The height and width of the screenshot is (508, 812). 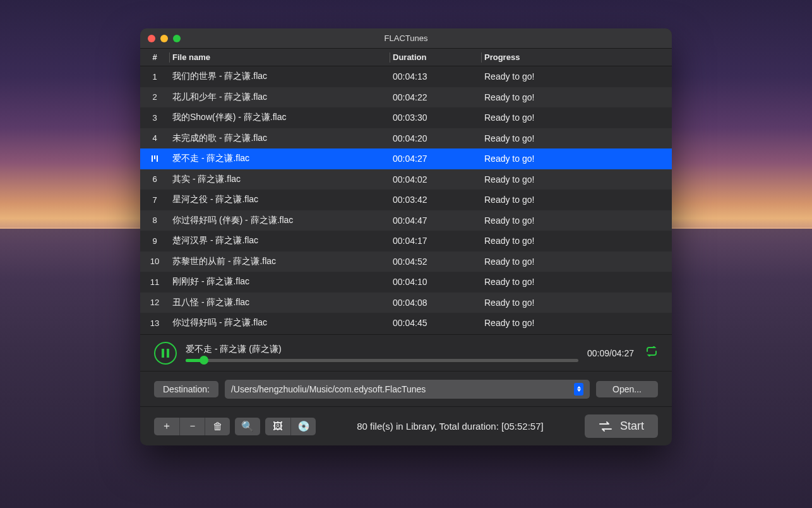 I want to click on open-button: Open..., so click(x=627, y=389).